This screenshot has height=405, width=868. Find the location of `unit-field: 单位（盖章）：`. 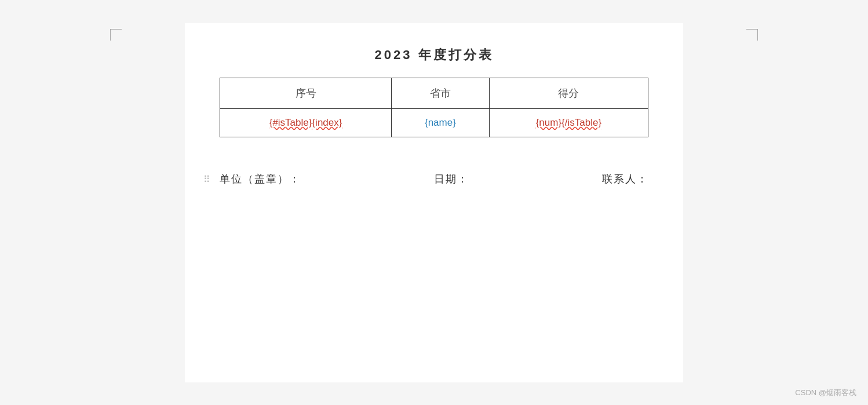

unit-field: 单位（盖章）： is located at coordinates (260, 179).